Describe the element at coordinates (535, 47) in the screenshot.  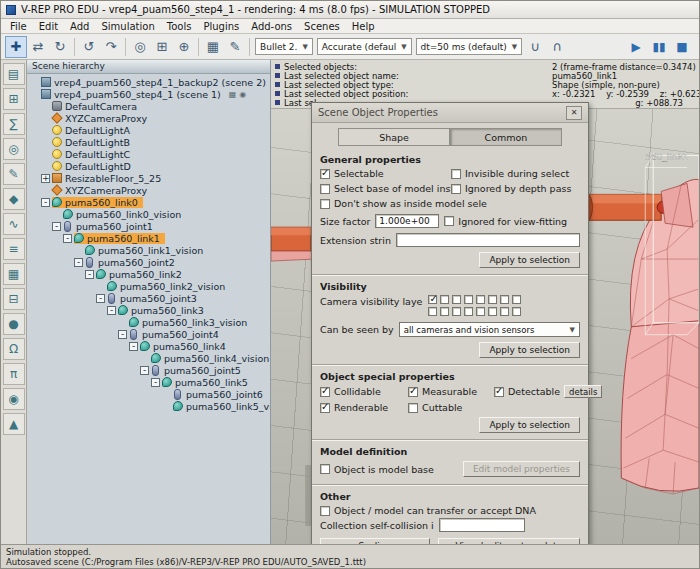
I see `magnet-icon: ∪` at that location.